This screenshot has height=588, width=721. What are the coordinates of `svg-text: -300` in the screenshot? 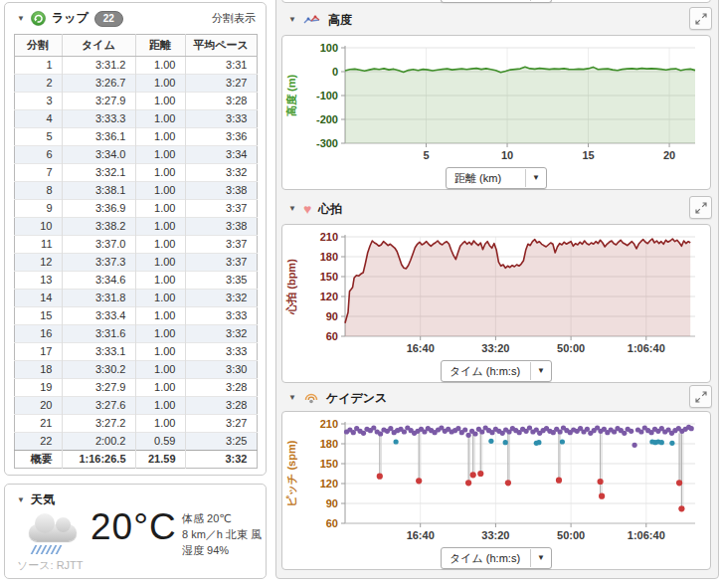 It's located at (327, 143).